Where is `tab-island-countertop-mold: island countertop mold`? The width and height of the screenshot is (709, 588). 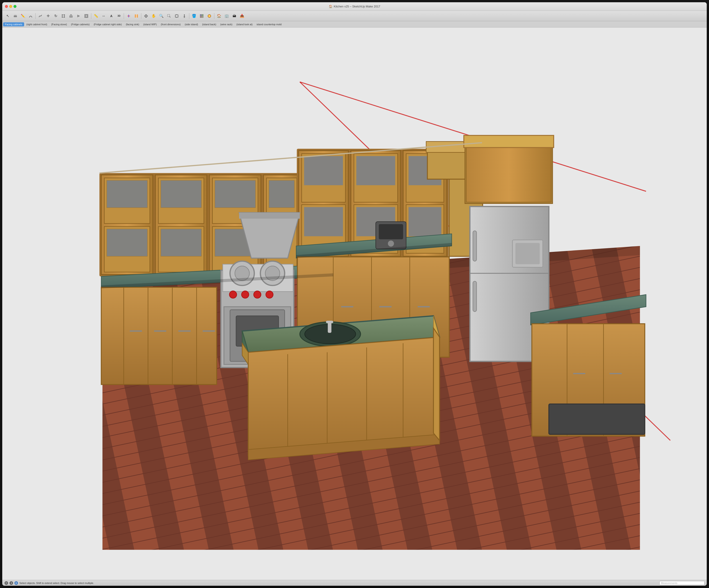 tab-island-countertop-mold: island countertop mold is located at coordinates (261, 24).